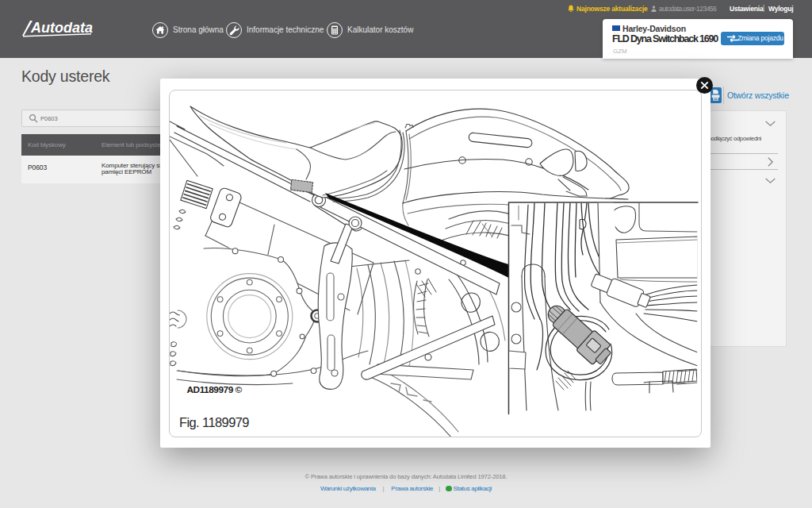  I want to click on svg-text: Autodata, so click(62, 28).